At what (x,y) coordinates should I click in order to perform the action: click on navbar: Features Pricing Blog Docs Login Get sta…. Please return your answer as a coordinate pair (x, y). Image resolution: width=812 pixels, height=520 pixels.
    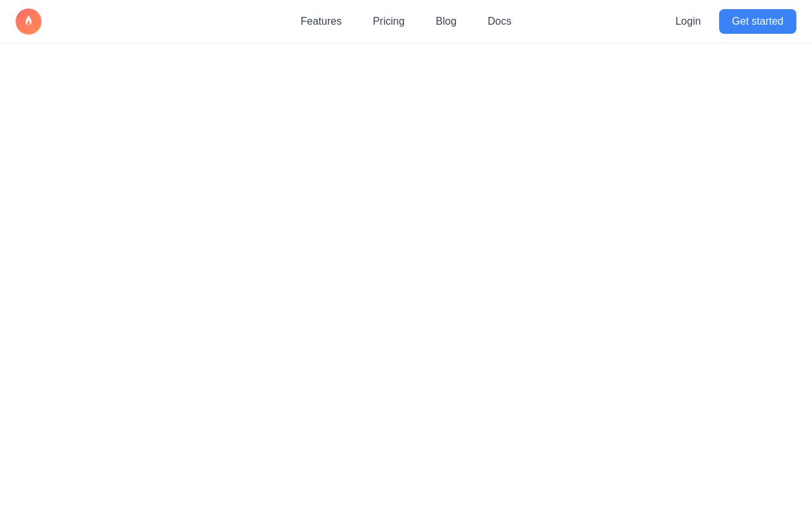
    Looking at the image, I should click on (406, 22).